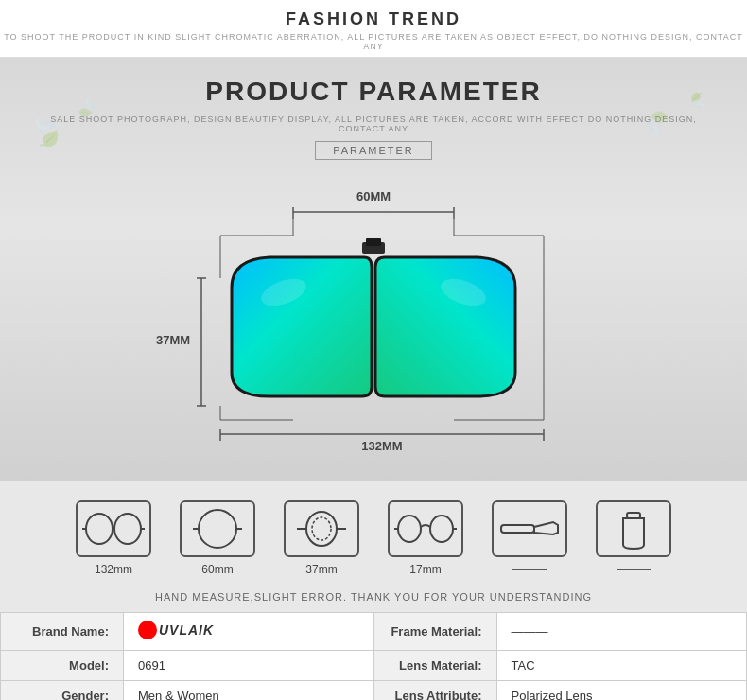  Describe the element at coordinates (250, 691) in the screenshot. I see `value-gender: Men & Women` at that location.